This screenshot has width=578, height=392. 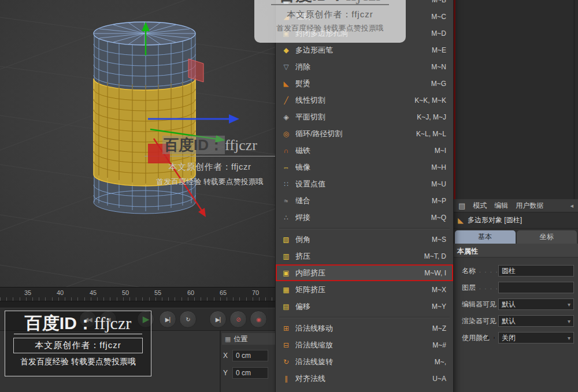 What do you see at coordinates (536, 288) in the screenshot?
I see `layer-input` at bounding box center [536, 288].